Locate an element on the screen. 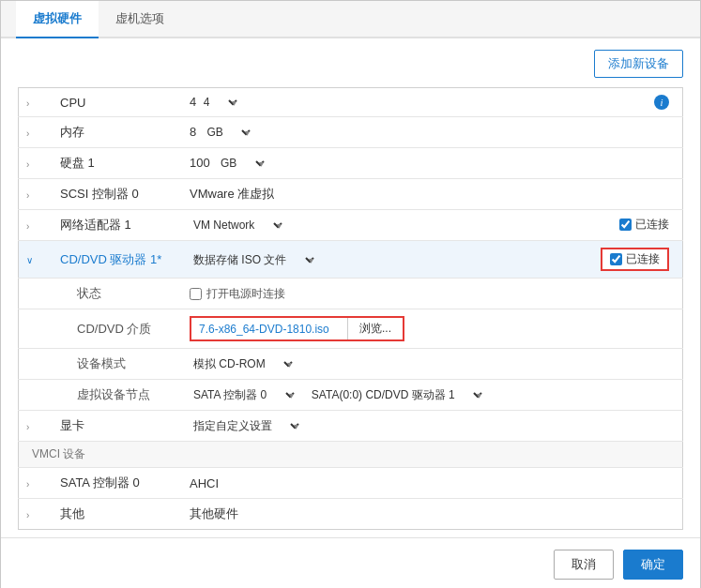 The image size is (701, 588). network-select-wrap: VM Network is located at coordinates (237, 225).